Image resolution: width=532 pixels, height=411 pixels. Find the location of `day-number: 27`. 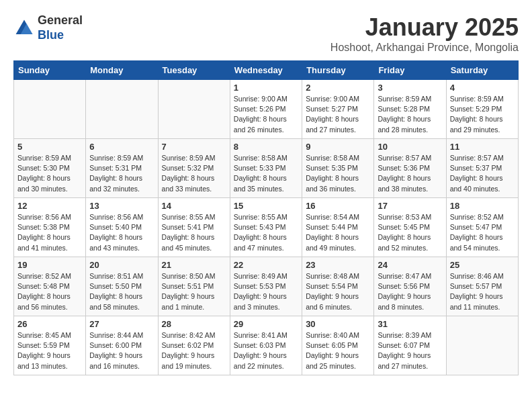

day-number: 27 is located at coordinates (122, 324).